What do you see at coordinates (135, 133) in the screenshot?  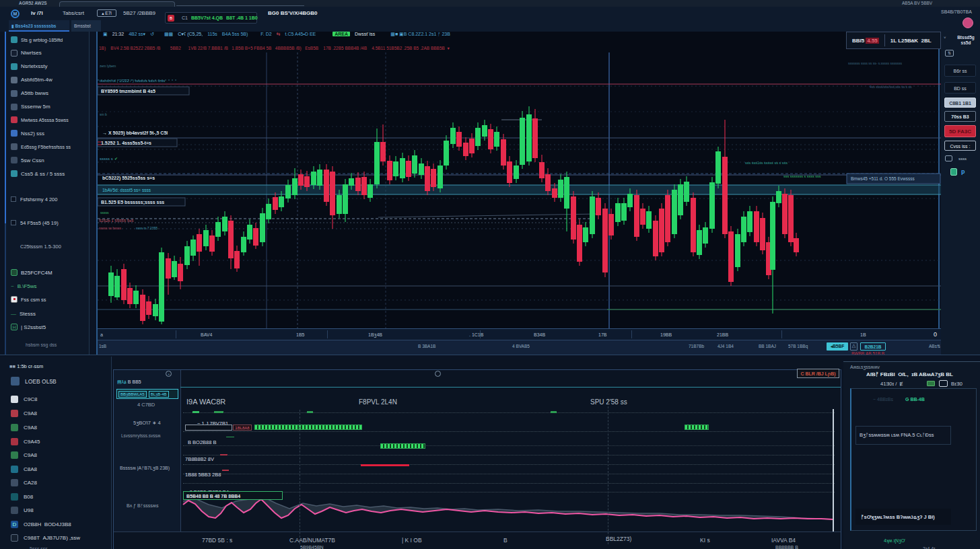 I see `svg-text: → X 5025) bb4avst2f 5t-,5 C5I` at bounding box center [135, 133].